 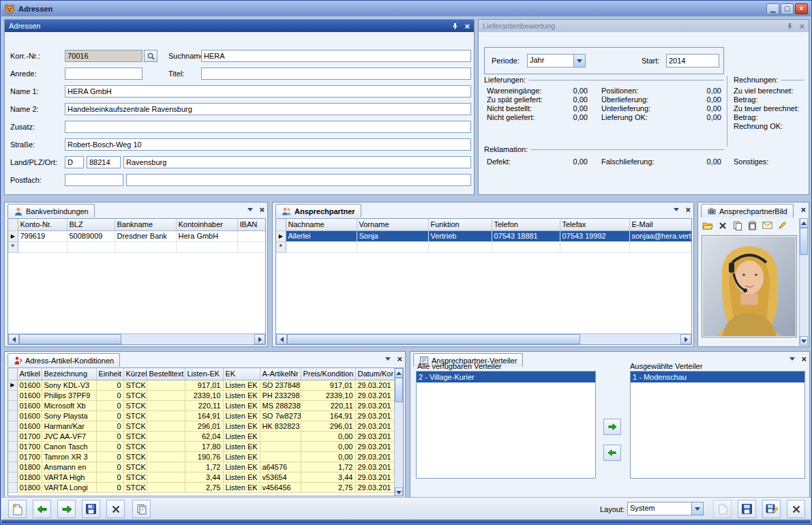 What do you see at coordinates (556, 61) in the screenshot?
I see `periode-combo: Jahr` at bounding box center [556, 61].